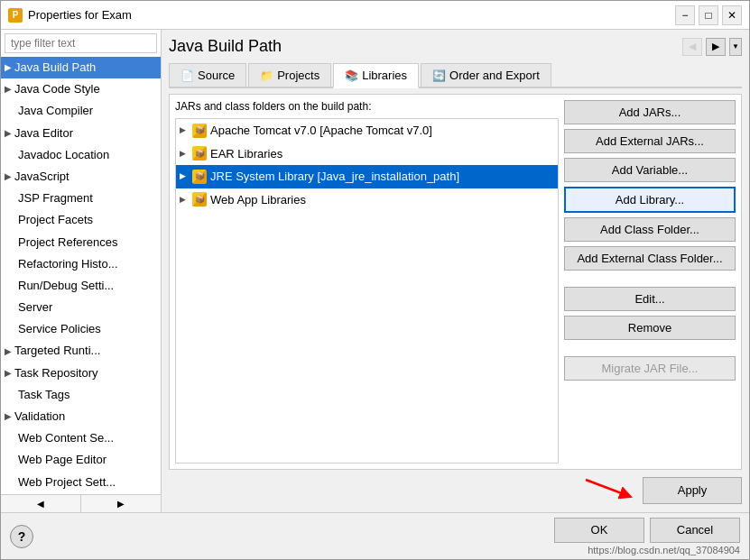 The height and width of the screenshot is (560, 750). I want to click on add-external-class-folder-button: Add External Class Folder..., so click(650, 258).